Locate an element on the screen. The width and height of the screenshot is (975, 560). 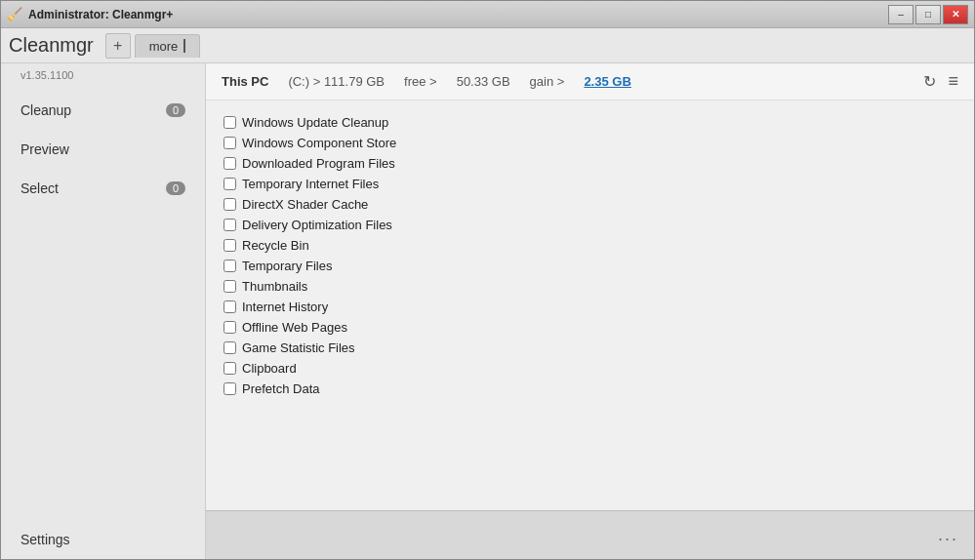
list-item: DirectX Shader Cache is located at coordinates (589, 205).